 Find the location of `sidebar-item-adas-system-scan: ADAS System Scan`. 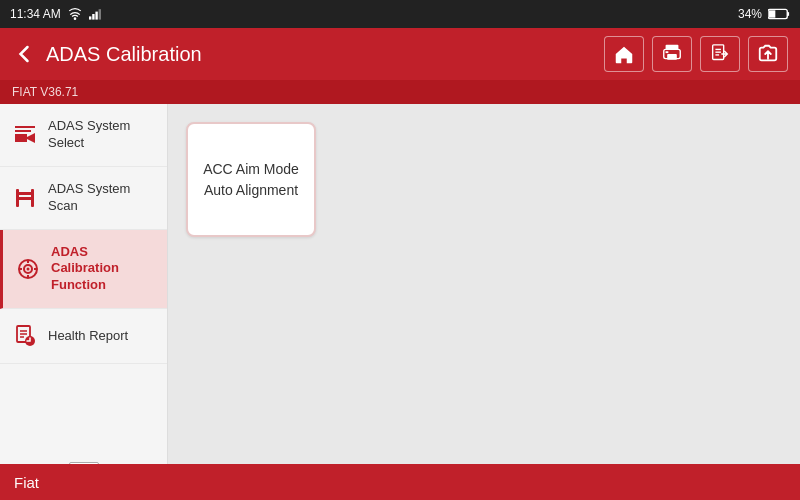

sidebar-item-adas-system-scan: ADAS System Scan is located at coordinates (84, 198).